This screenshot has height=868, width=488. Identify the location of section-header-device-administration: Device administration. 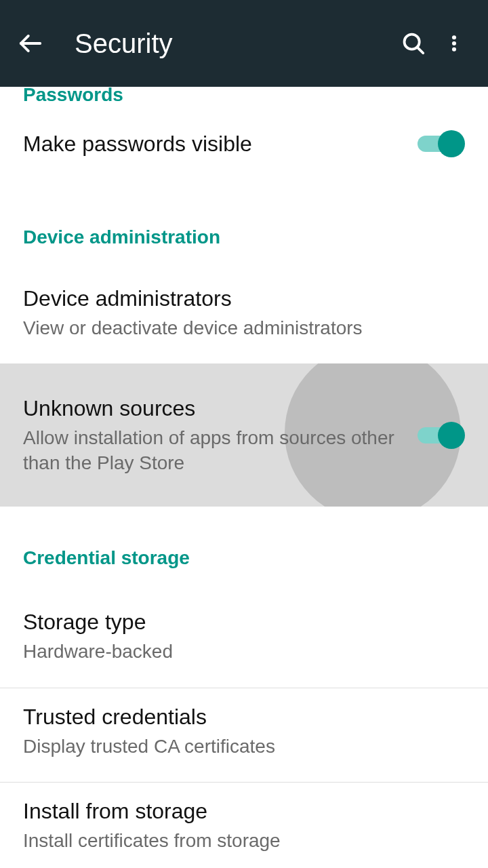
(244, 224).